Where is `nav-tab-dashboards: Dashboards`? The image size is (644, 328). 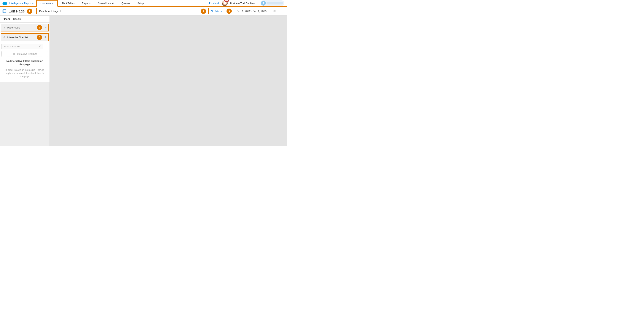
nav-tab-dashboards: Dashboards is located at coordinates (47, 4).